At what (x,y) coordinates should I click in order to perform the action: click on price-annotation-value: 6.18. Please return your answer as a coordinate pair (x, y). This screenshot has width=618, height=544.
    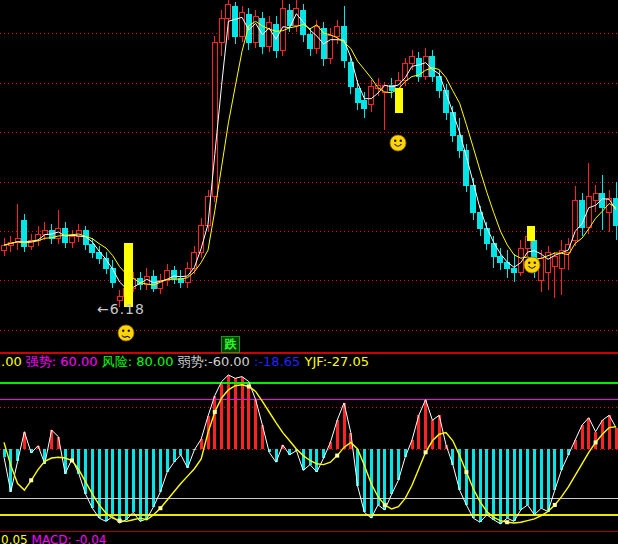
    Looking at the image, I should click on (128, 309).